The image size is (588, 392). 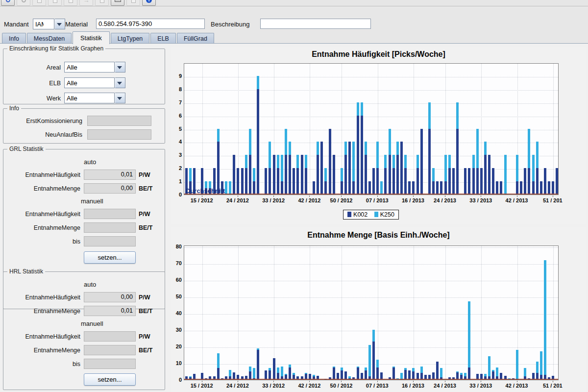 What do you see at coordinates (110, 258) in the screenshot?
I see `grl-setzen-button: setzen...` at bounding box center [110, 258].